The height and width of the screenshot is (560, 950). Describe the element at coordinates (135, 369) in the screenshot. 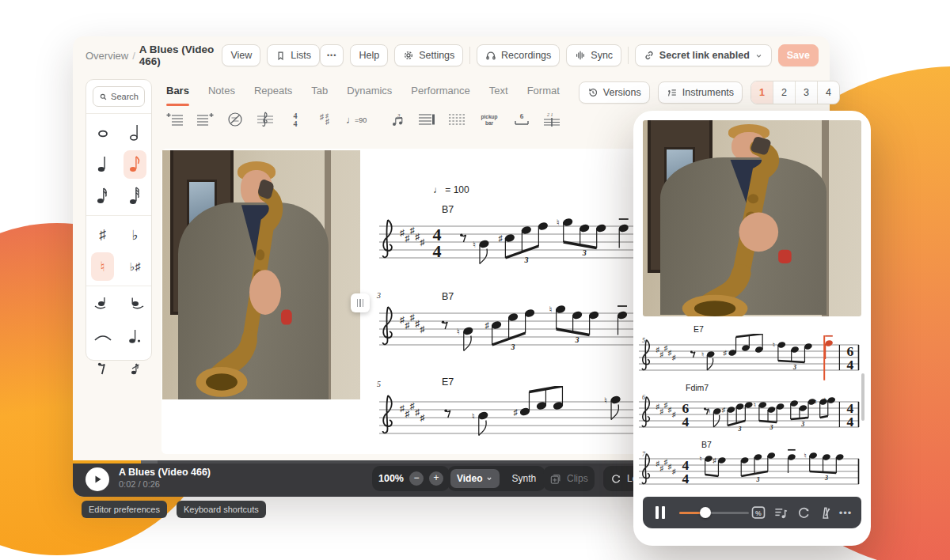

I see `grace-note-icon` at that location.